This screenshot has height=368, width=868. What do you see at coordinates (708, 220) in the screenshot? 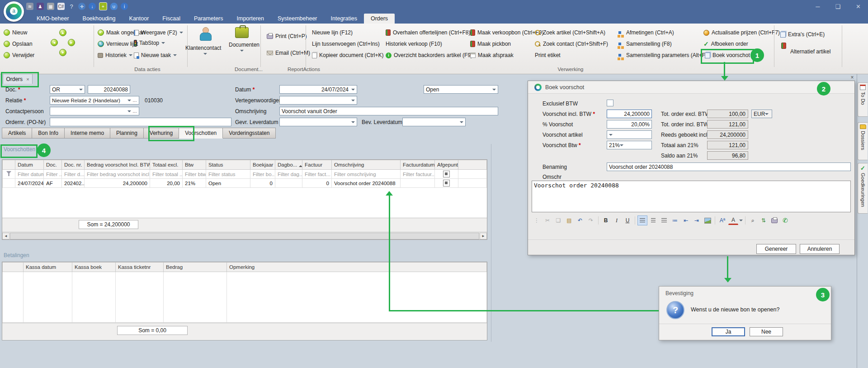
I see `insert-image-icon` at bounding box center [708, 220].